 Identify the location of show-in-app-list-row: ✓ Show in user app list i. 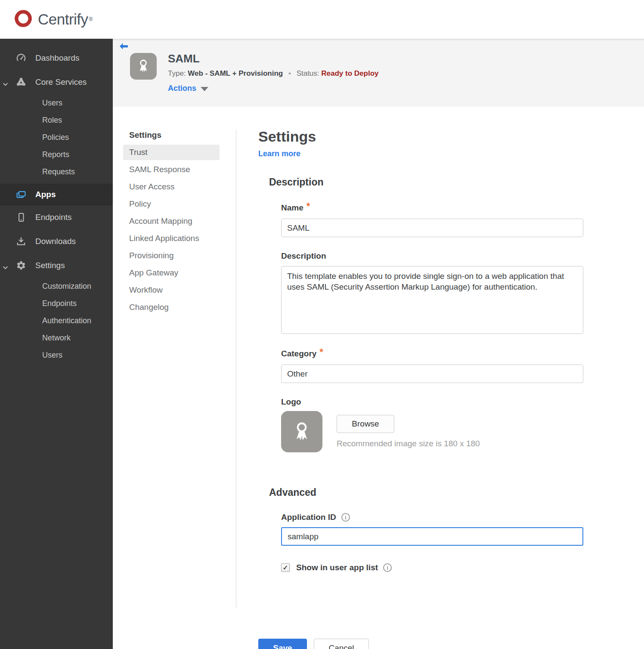
(432, 568).